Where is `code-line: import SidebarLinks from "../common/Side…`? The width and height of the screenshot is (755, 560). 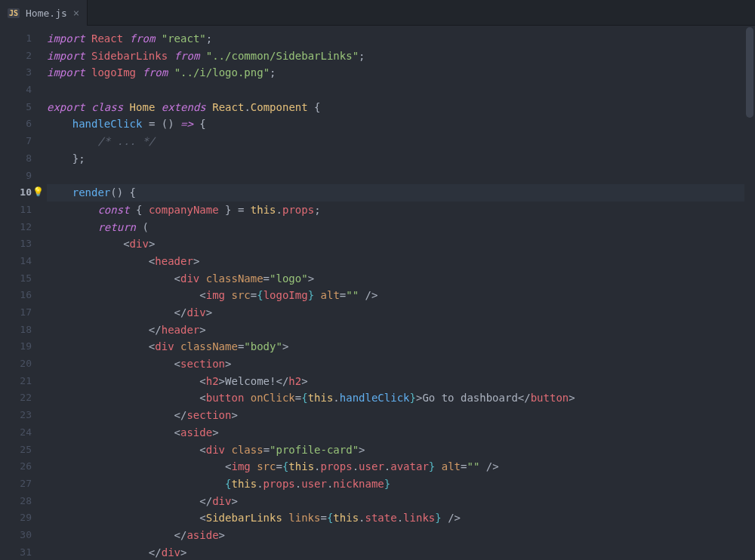
code-line: import SidebarLinks from "../common/Side… is located at coordinates (401, 56).